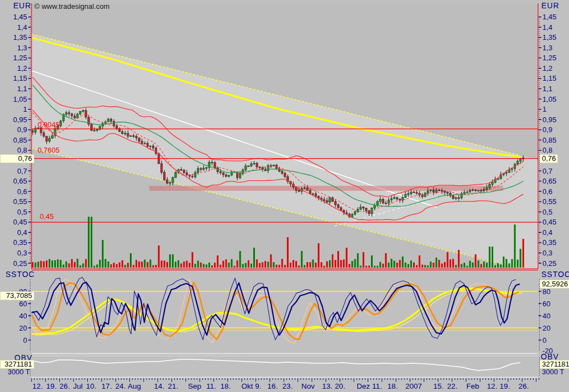 The image size is (569, 392). Describe the element at coordinates (22, 150) in the screenshot. I see `price-tick-label-left: 0,8` at that location.